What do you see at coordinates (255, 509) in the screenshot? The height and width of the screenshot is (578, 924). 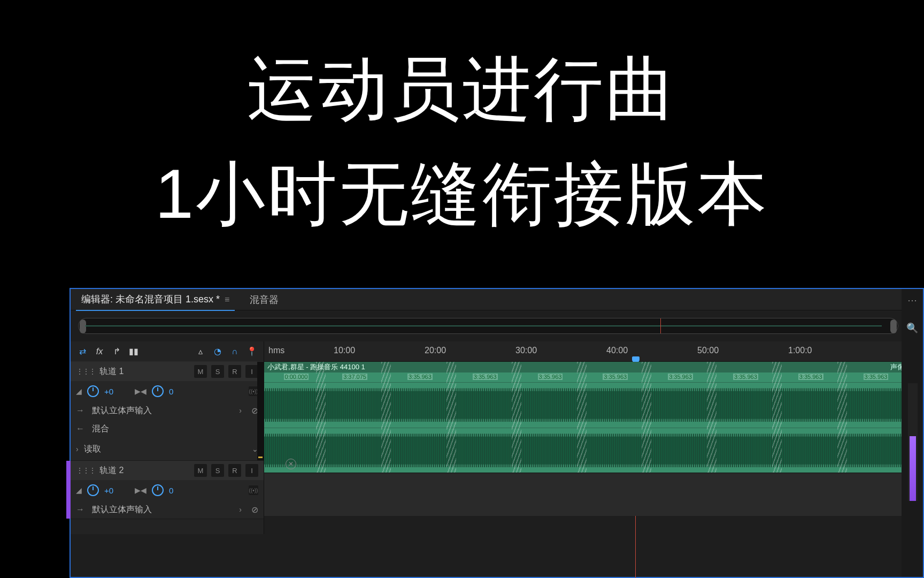 I see `phase-invert-icon: ⊘` at bounding box center [255, 509].